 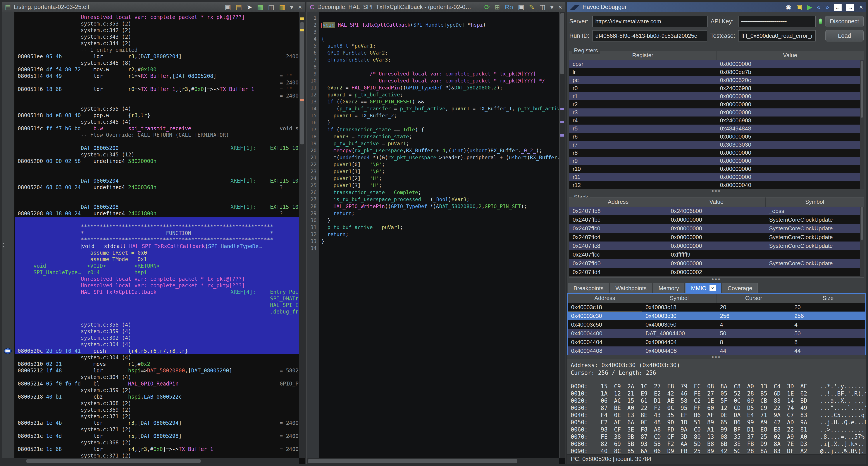 I want to click on decompiler-line: 28 HAL_GPIO_WritePin((GPIO_TypeDef *)&DA…, so click(x=433, y=206).